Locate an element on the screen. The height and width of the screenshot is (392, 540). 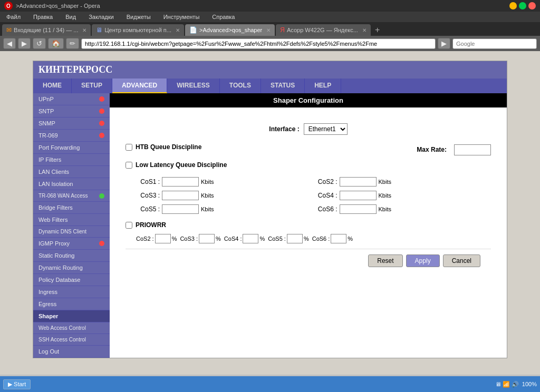
menu-widgets: Виджеты is located at coordinates (139, 17).